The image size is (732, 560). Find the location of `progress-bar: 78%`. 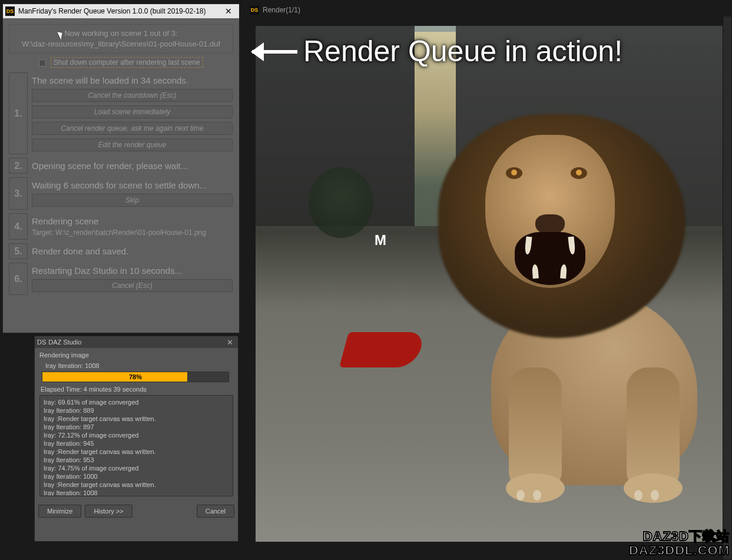

progress-bar: 78% is located at coordinates (135, 377).